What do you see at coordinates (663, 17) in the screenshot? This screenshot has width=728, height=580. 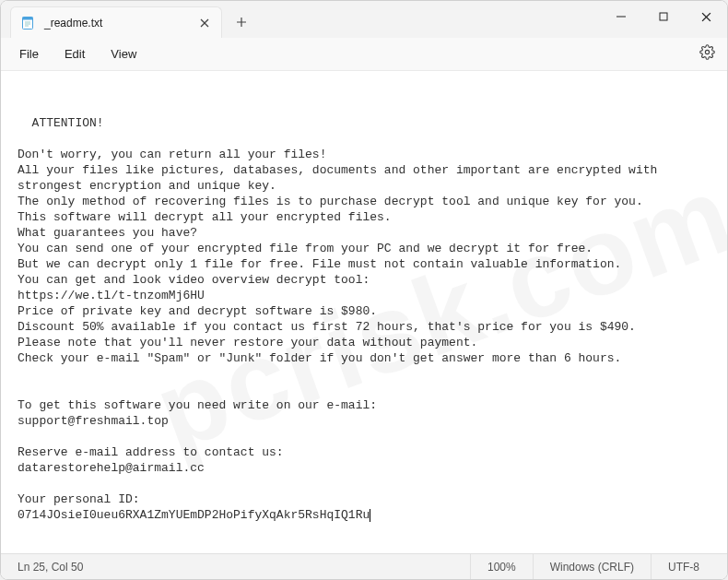 I see `window-controls` at bounding box center [663, 17].